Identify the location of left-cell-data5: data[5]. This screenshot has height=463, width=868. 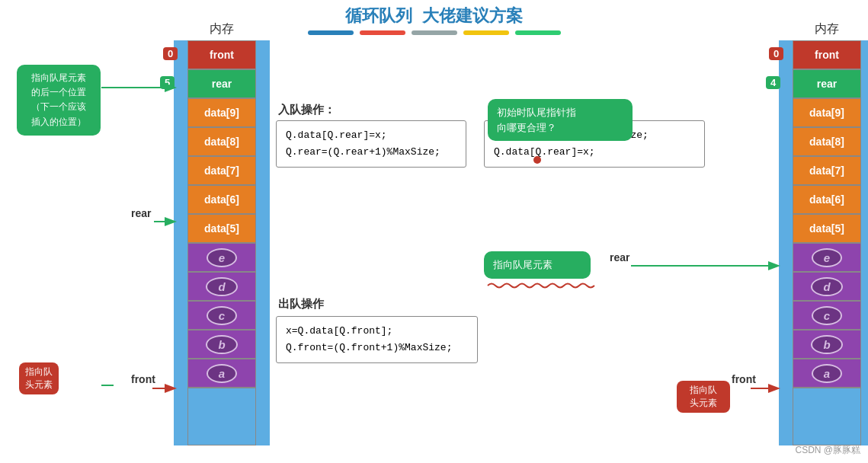
(222, 228).